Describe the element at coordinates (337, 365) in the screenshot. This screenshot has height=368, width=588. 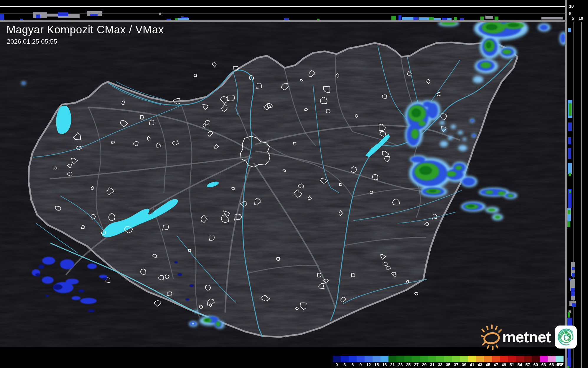
I see `colorbar-tick-label: 0` at that location.